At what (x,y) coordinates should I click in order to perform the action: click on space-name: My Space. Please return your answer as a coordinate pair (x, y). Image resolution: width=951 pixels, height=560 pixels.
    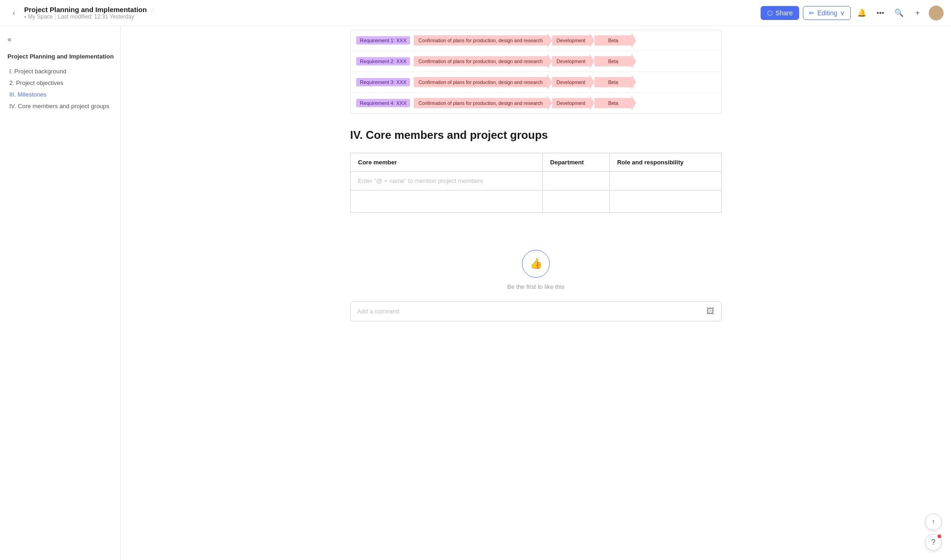
    Looking at the image, I should click on (40, 17).